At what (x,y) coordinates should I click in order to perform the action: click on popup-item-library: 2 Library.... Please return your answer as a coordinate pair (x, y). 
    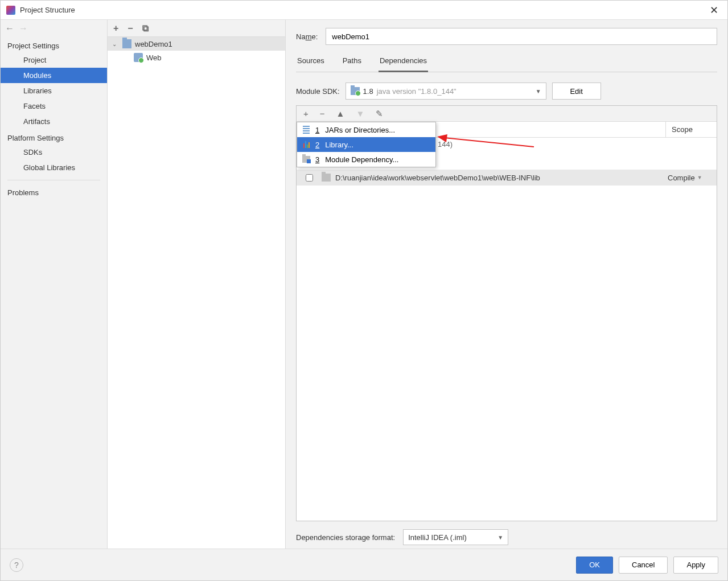
    Looking at the image, I should click on (367, 145).